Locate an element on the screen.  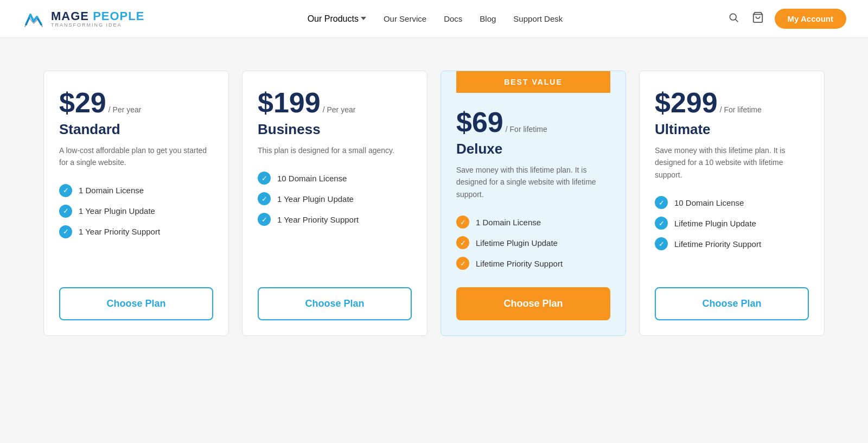
plan-price: $69 / For lifetime is located at coordinates (533, 122).